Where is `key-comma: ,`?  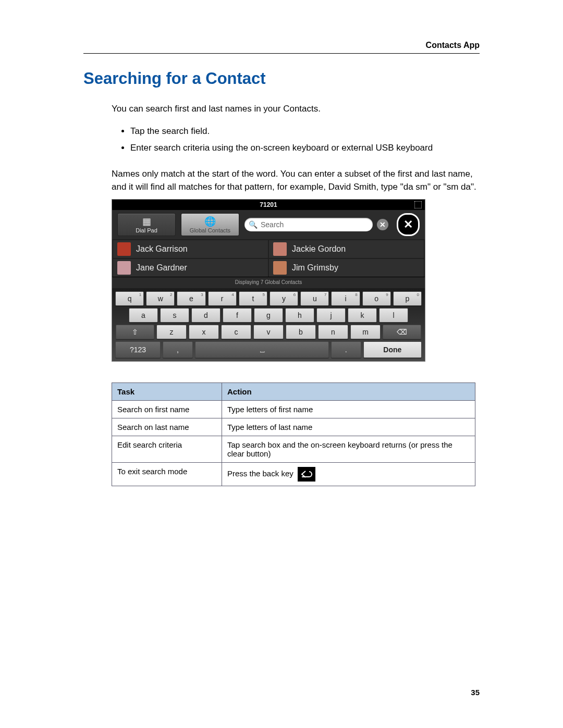 key-comma: , is located at coordinates (178, 350).